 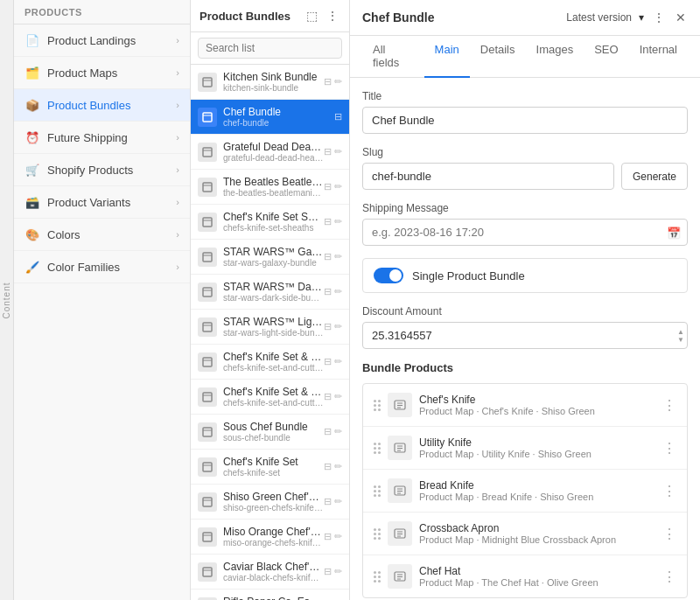 What do you see at coordinates (102, 203) in the screenshot?
I see `sidebar-item-product-variants: 🗃️ Product Variants ›` at bounding box center [102, 203].